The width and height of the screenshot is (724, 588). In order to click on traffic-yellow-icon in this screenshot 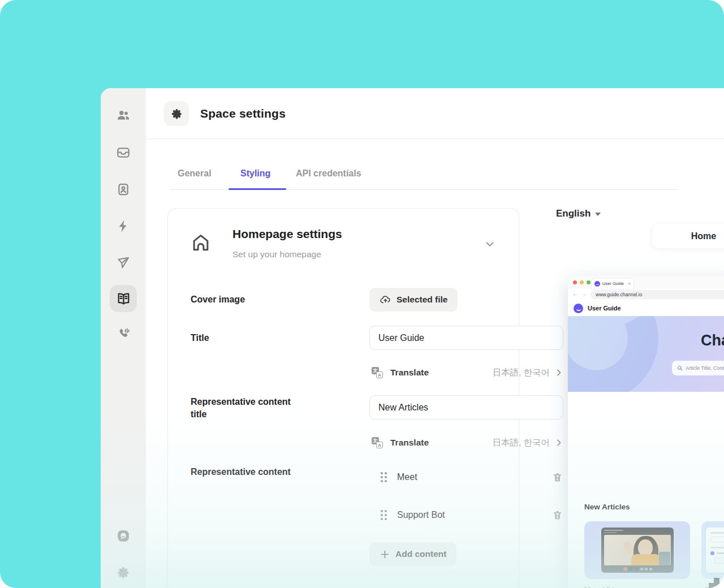, I will do `click(581, 283)`.